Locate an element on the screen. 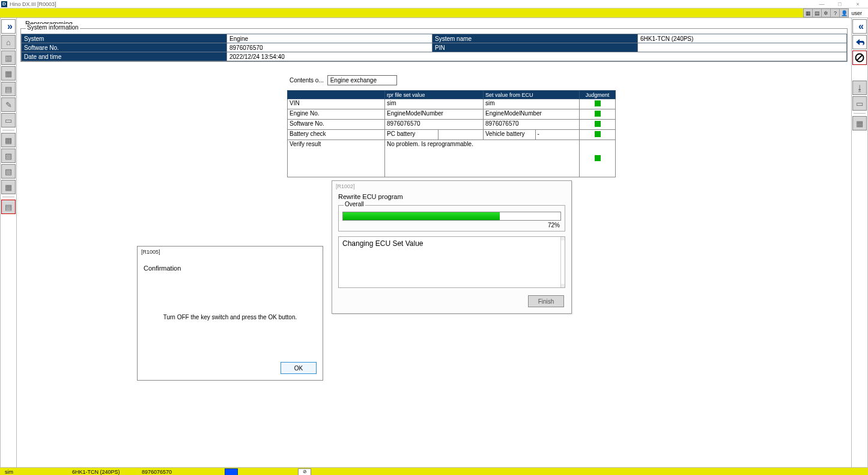 The width and height of the screenshot is (868, 475). contents-dropdown-value: Engine exchange is located at coordinates (353, 81).